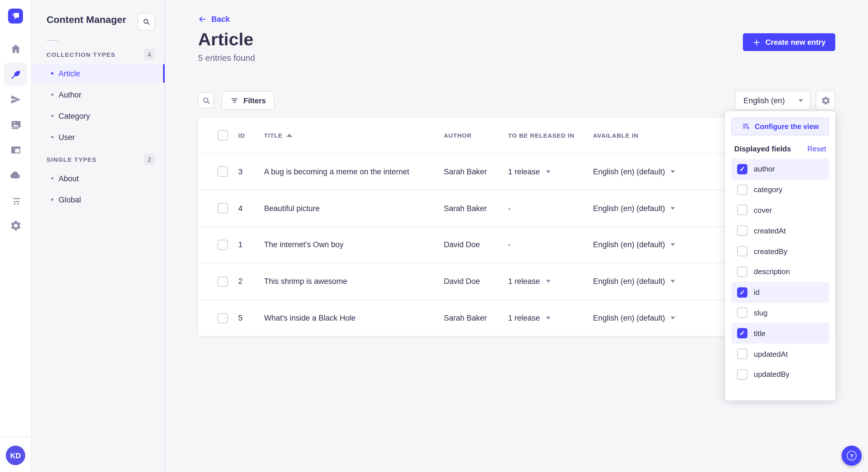  What do you see at coordinates (289, 135) in the screenshot?
I see `sort-asc-icon` at bounding box center [289, 135].